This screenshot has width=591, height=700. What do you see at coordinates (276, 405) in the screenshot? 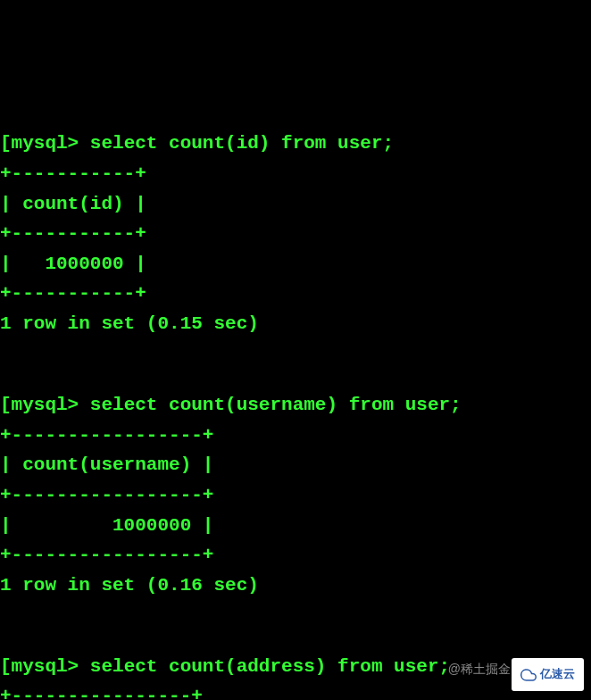
I see `sql-query: select count(username) from user;` at bounding box center [276, 405].